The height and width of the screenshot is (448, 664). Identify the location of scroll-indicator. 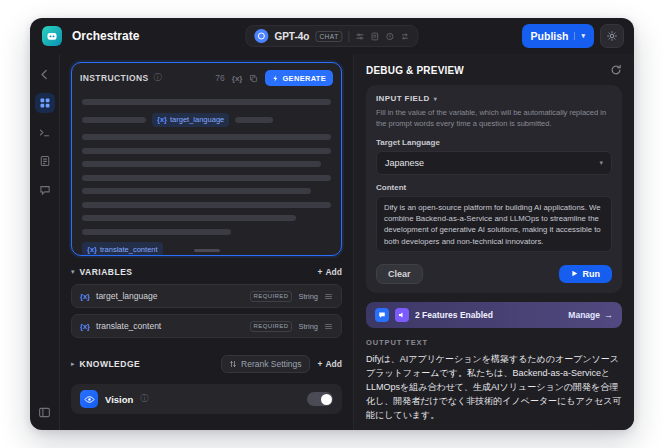
(207, 250).